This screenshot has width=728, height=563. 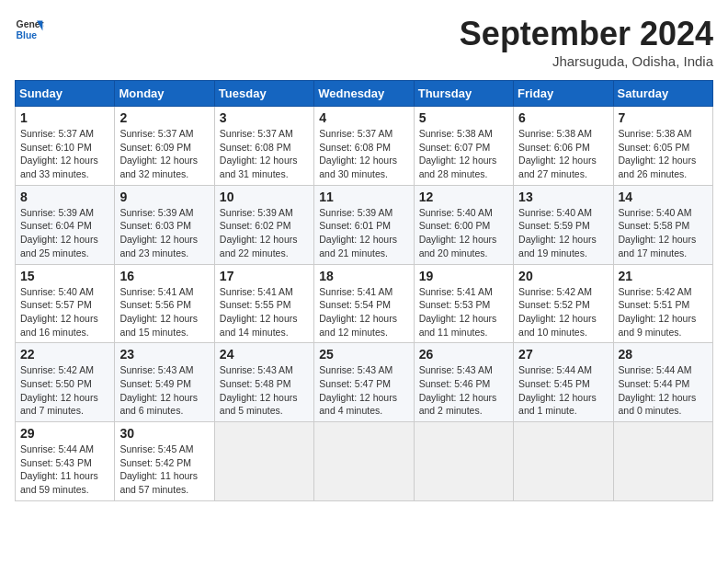 What do you see at coordinates (64, 276) in the screenshot?
I see `day-number: 15` at bounding box center [64, 276].